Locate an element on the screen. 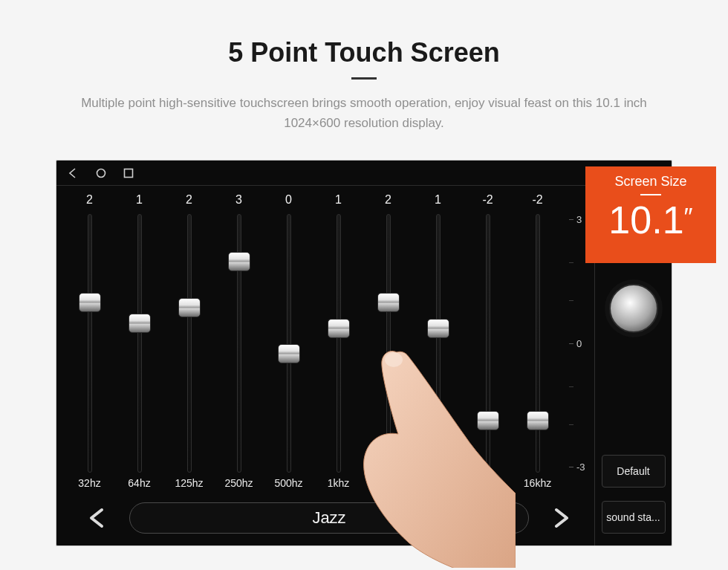  scale-tick: 0 is located at coordinates (578, 343).